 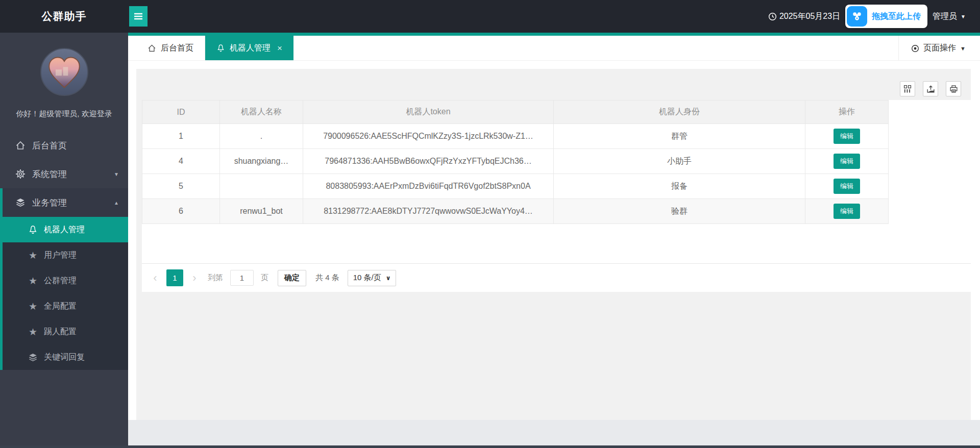 What do you see at coordinates (945, 16) in the screenshot?
I see `user-name: 管理员` at bounding box center [945, 16].